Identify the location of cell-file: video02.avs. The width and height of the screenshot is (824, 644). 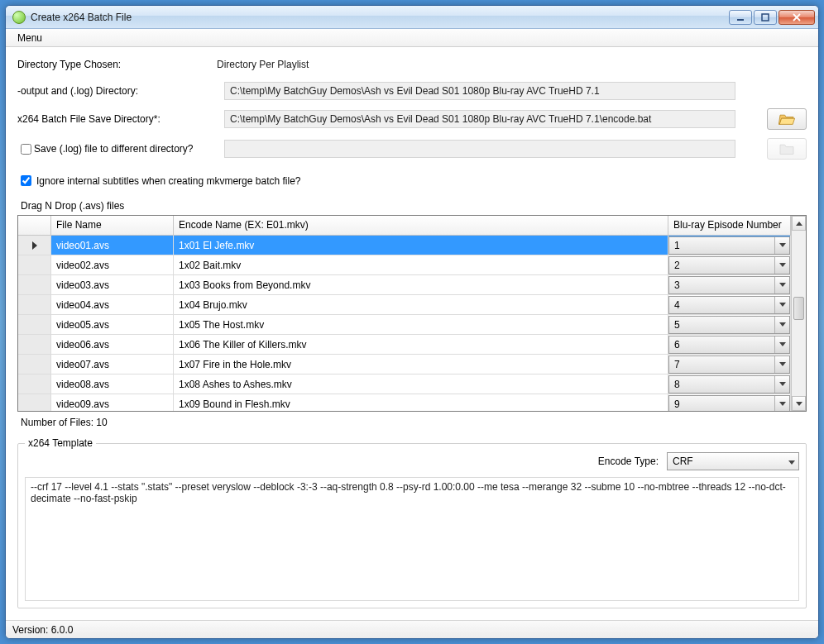
(113, 265).